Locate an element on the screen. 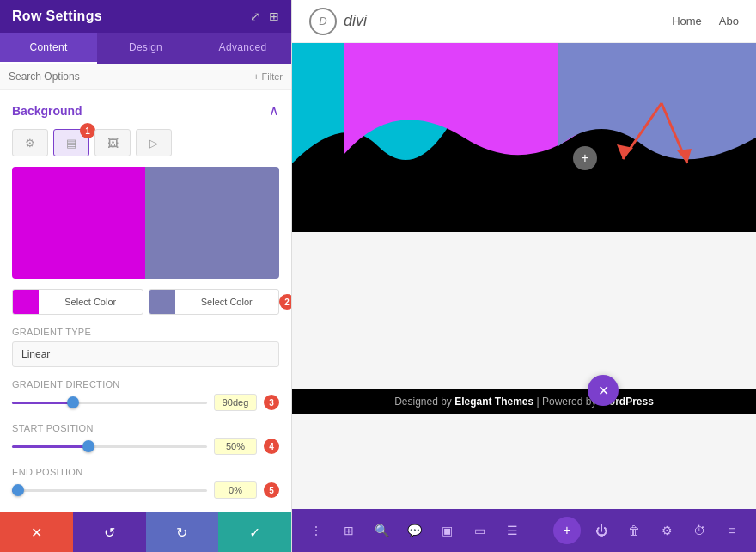 This screenshot has height=552, width=756. toolbar-timer-icon: ⏱ is located at coordinates (699, 531).